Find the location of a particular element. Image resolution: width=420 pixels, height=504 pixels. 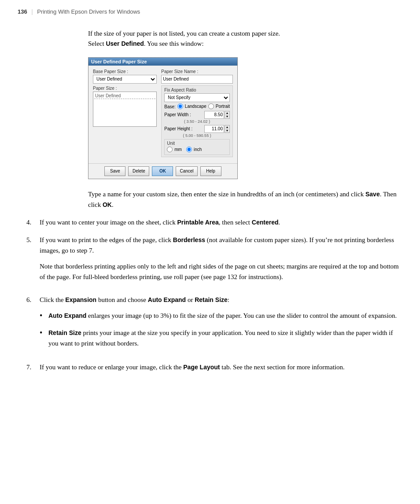

step6-text4: : is located at coordinates (228, 300).